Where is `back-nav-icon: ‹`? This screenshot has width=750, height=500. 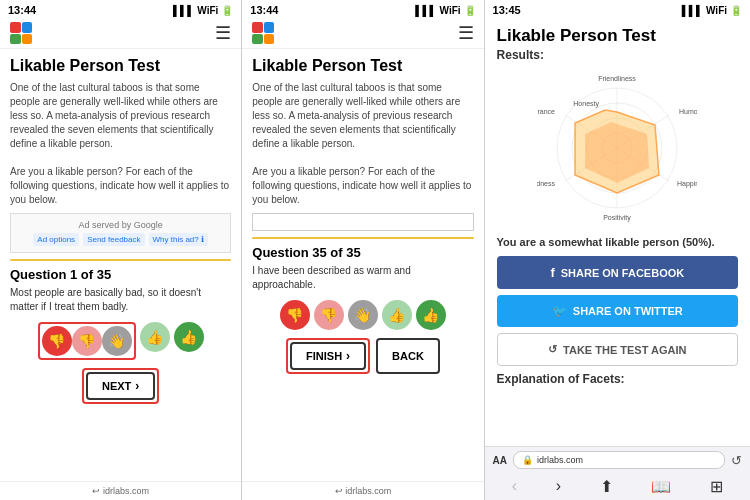
back-nav-icon: ‹ is located at coordinates (514, 486).